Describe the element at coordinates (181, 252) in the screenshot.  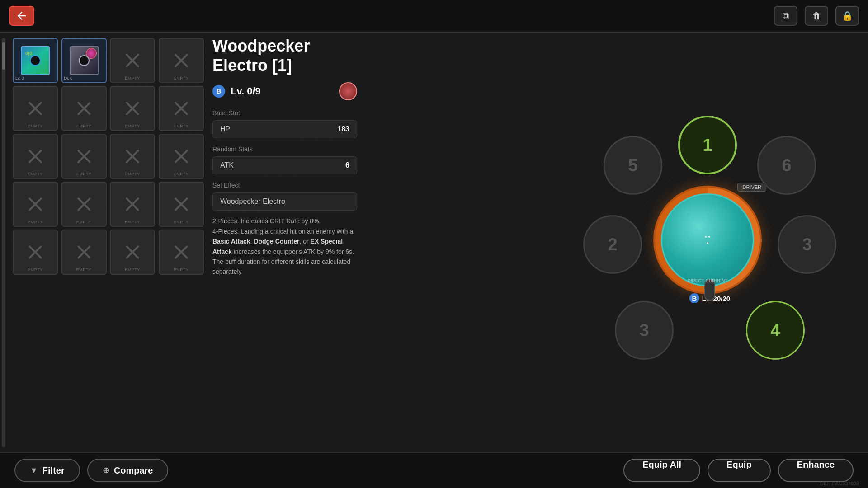
I see `inventory-slot-19: EMPTY` at that location.